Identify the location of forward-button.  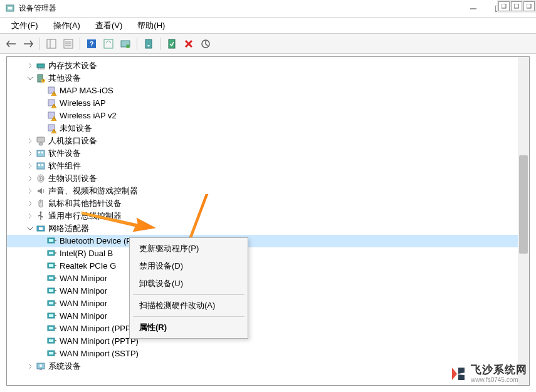
(28, 44).